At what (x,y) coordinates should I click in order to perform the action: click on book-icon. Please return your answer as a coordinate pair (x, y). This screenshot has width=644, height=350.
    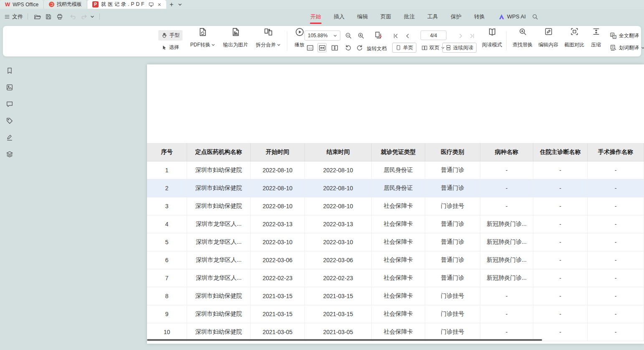
    Looking at the image, I should click on (492, 32).